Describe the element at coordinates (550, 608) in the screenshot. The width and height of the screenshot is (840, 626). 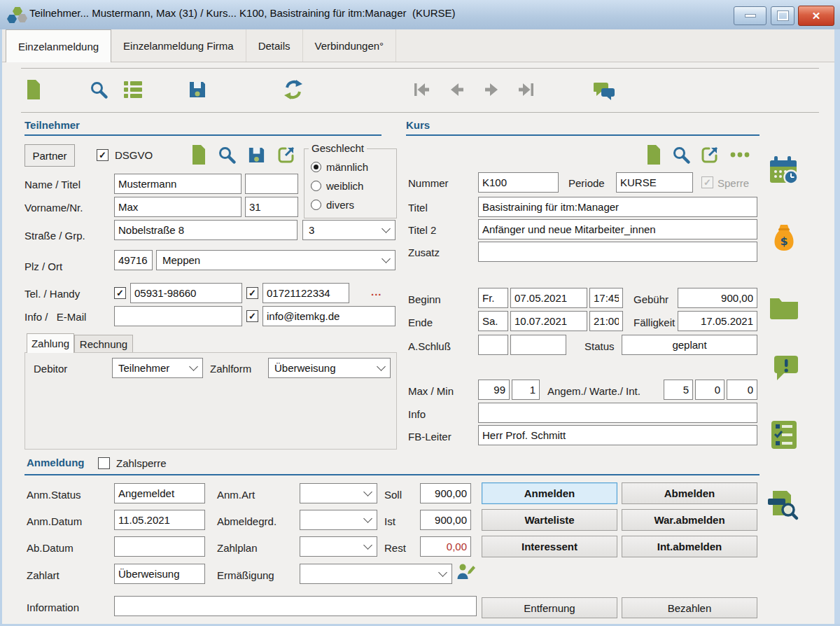
I see `entfernung-button: Entfernung` at that location.